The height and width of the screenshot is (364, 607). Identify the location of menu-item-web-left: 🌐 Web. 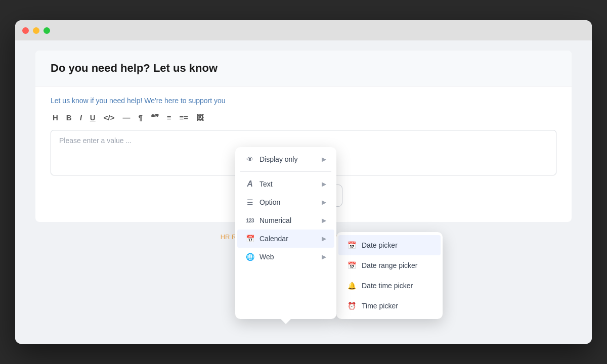
(260, 257).